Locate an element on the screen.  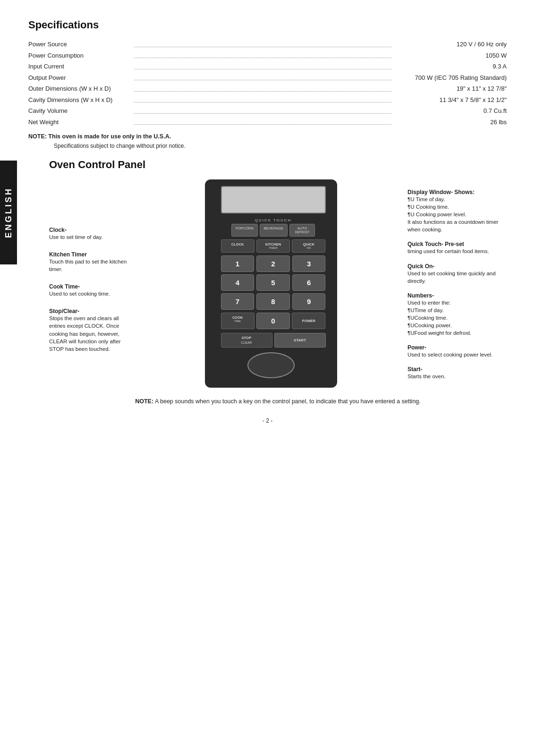
ctrl-button-kitchen: KITCHENTIMER is located at coordinates (273, 246).